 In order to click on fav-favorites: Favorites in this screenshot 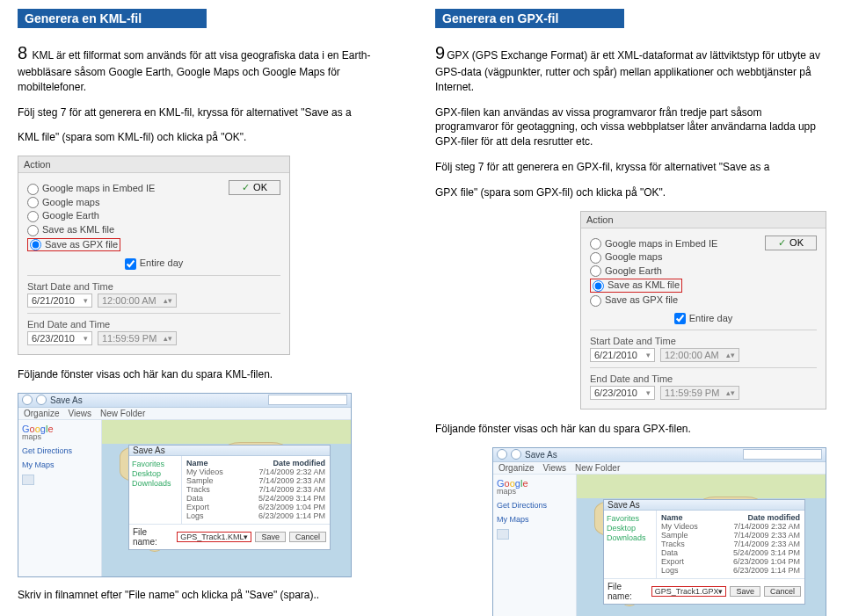, I will do `click(155, 464)`.